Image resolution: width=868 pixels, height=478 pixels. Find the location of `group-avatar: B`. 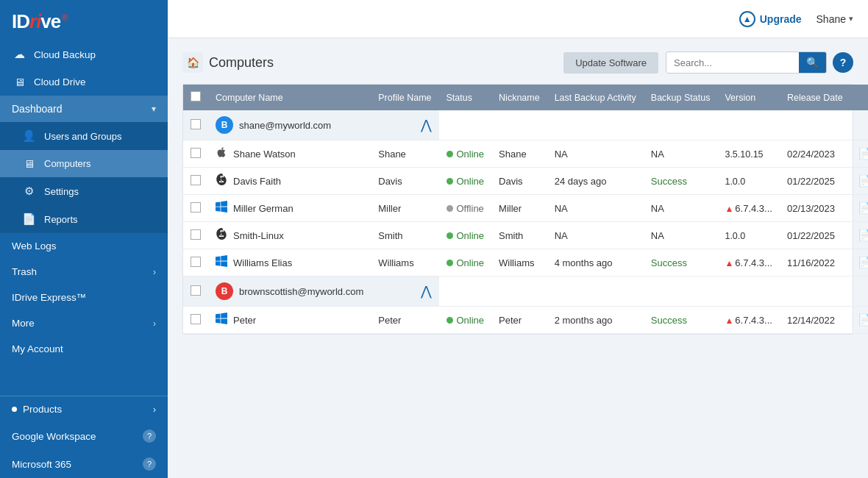

group-avatar: B is located at coordinates (224, 291).